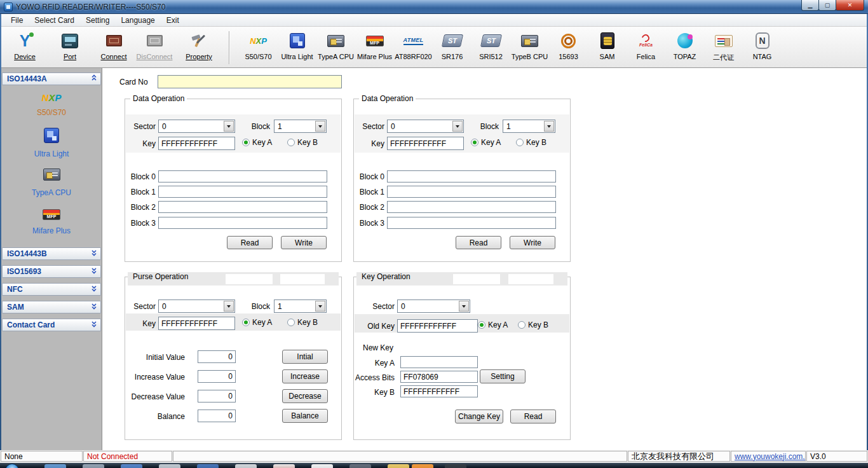 The image size is (868, 468). What do you see at coordinates (305, 376) in the screenshot?
I see `increase-button: Increase` at bounding box center [305, 376].